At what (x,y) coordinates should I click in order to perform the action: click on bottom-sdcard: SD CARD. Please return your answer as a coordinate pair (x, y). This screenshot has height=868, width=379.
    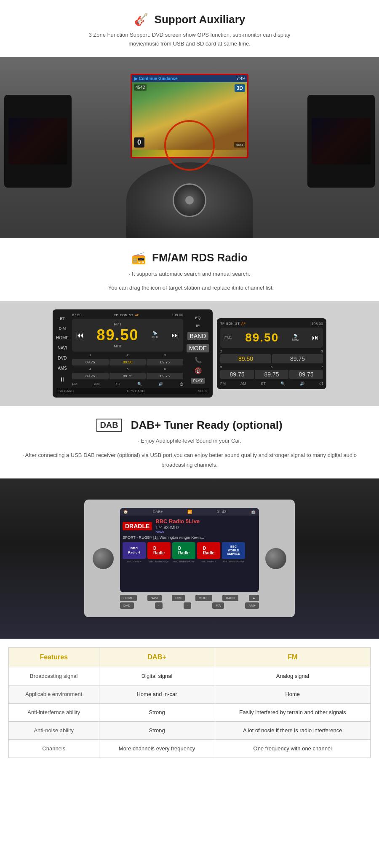
    Looking at the image, I should click on (66, 391).